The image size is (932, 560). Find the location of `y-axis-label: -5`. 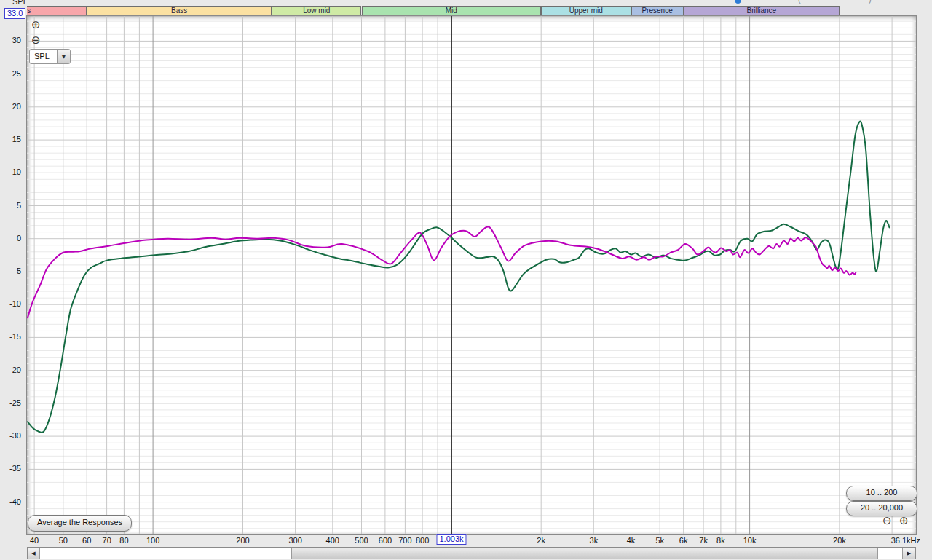

y-axis-label: -5 is located at coordinates (10, 271).